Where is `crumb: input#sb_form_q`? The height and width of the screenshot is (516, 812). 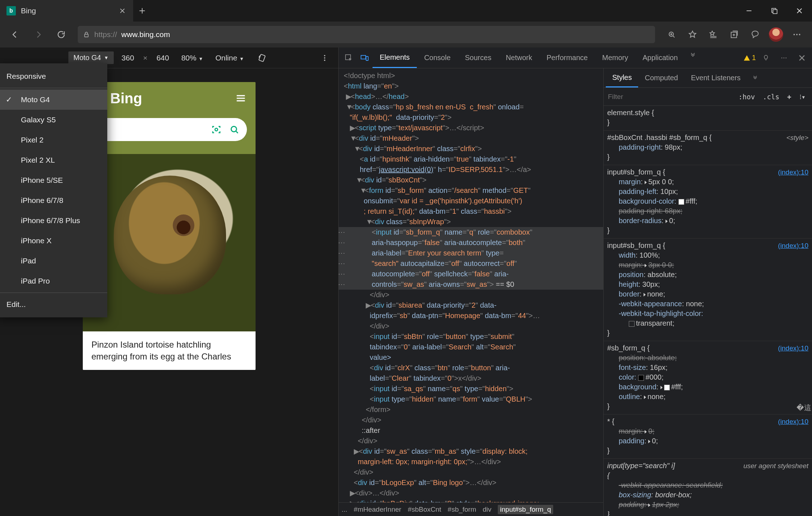 crumb: input#sb_form_q is located at coordinates (525, 510).